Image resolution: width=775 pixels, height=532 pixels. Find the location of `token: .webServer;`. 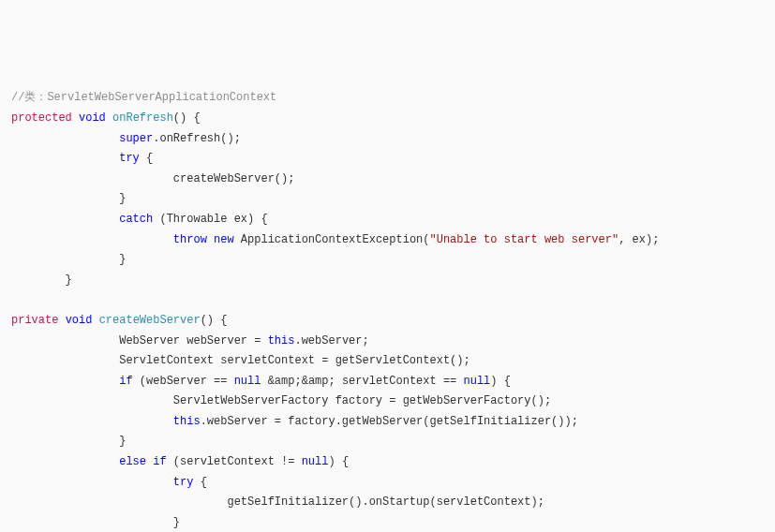

token: .webServer; is located at coordinates (332, 341).